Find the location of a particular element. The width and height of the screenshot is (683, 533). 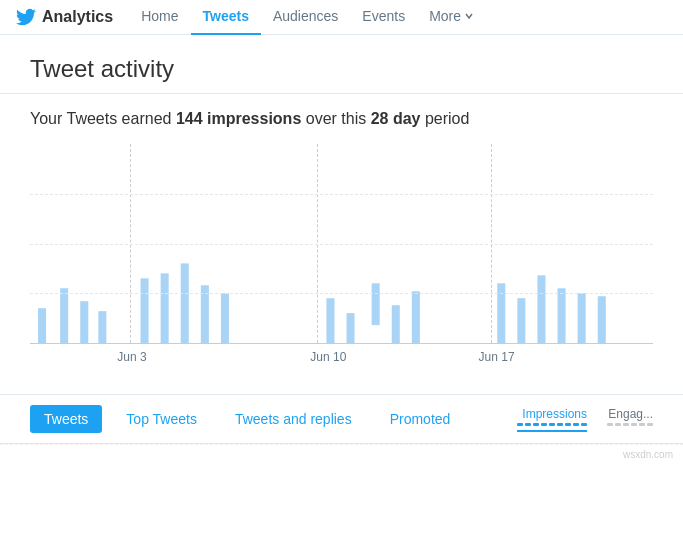

tab-tweets-replies: Tweets and replies is located at coordinates (294, 419).